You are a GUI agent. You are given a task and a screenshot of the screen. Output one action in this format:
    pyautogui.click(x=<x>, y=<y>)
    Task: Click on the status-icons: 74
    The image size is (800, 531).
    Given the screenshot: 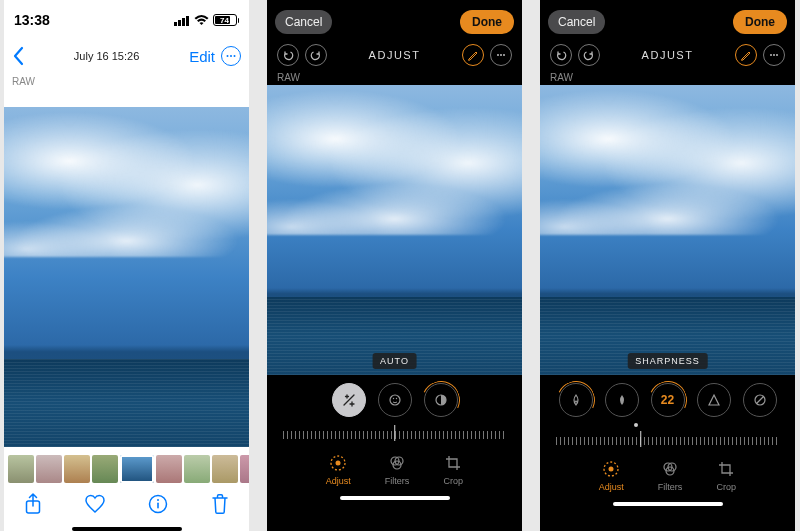 What is the action you would take?
    pyautogui.click(x=207, y=20)
    